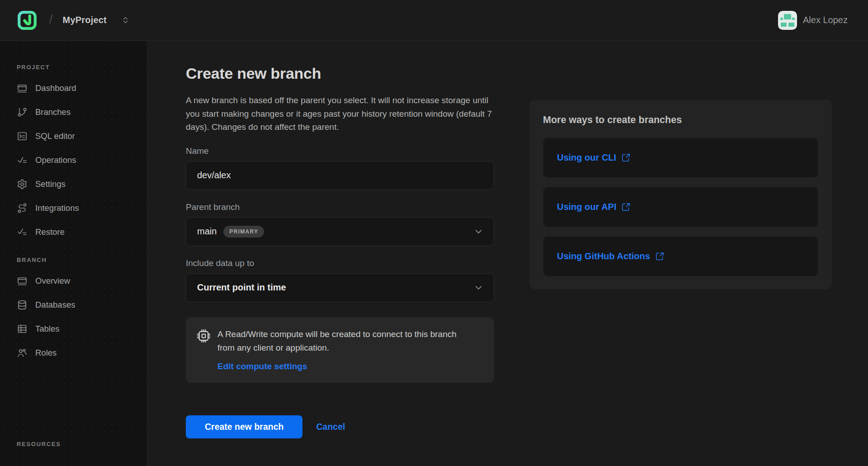  What do you see at coordinates (22, 329) in the screenshot?
I see `table-icon` at bounding box center [22, 329].